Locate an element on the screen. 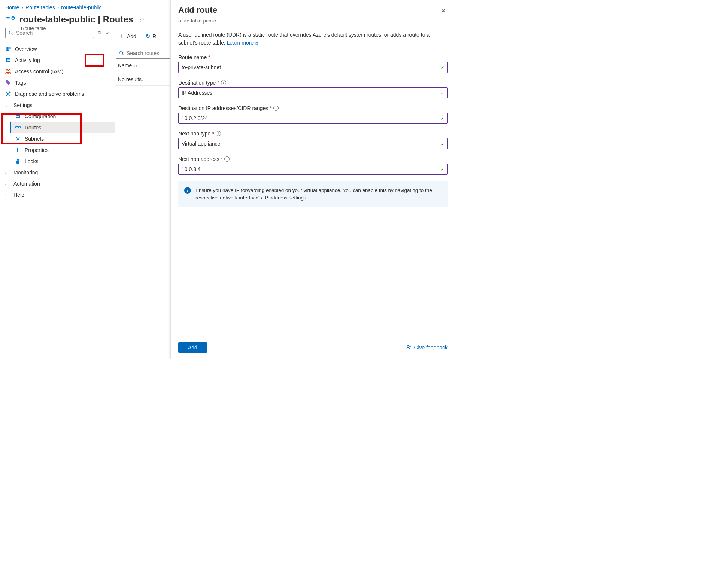 The height and width of the screenshot is (574, 728). nav-routes: Routes is located at coordinates (62, 128).